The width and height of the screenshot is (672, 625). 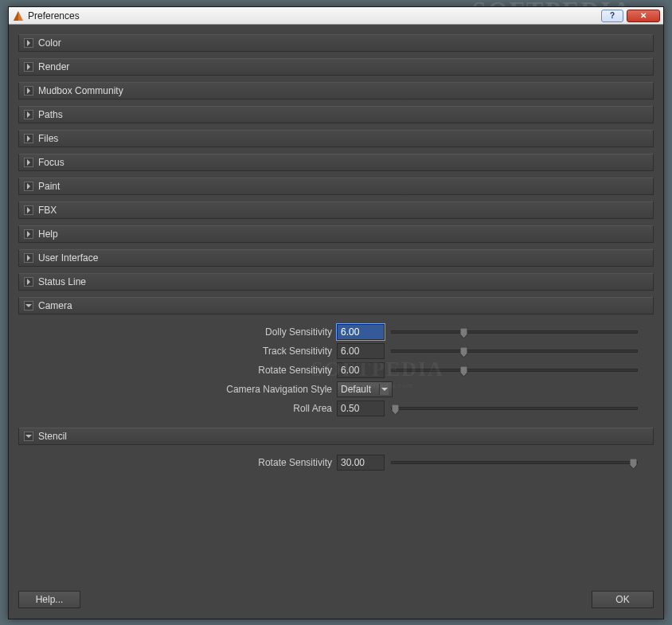 I want to click on row-rotate-sensitivity: Rotate Sensitivity, so click(x=336, y=370).